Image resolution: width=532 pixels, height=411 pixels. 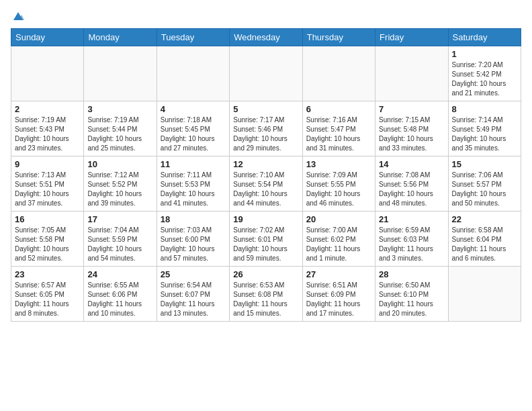 What do you see at coordinates (193, 164) in the screenshot?
I see `day-number: 11` at bounding box center [193, 164].